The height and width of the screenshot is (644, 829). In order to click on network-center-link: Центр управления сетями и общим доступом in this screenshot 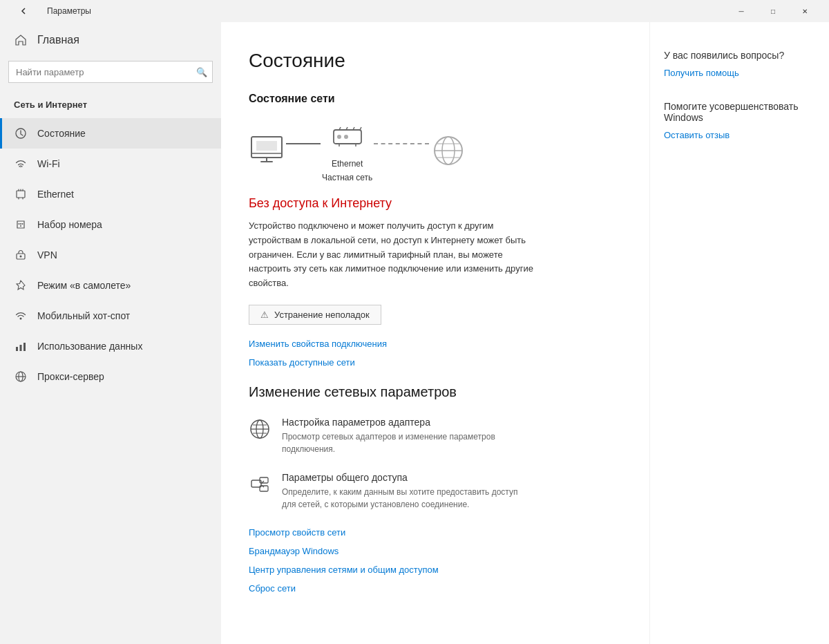, I will do `click(428, 569)`.